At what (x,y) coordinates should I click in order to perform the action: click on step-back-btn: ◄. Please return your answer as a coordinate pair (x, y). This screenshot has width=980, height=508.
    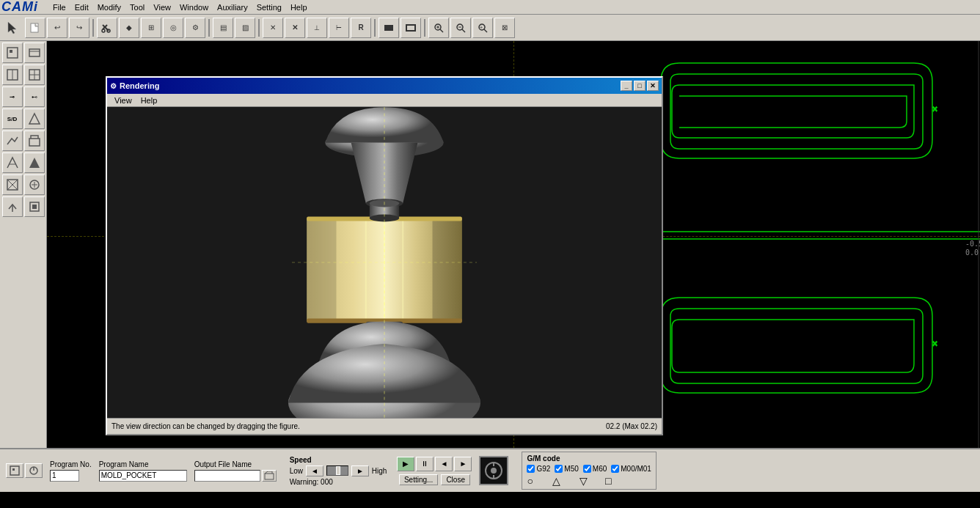
    Looking at the image, I should click on (444, 464).